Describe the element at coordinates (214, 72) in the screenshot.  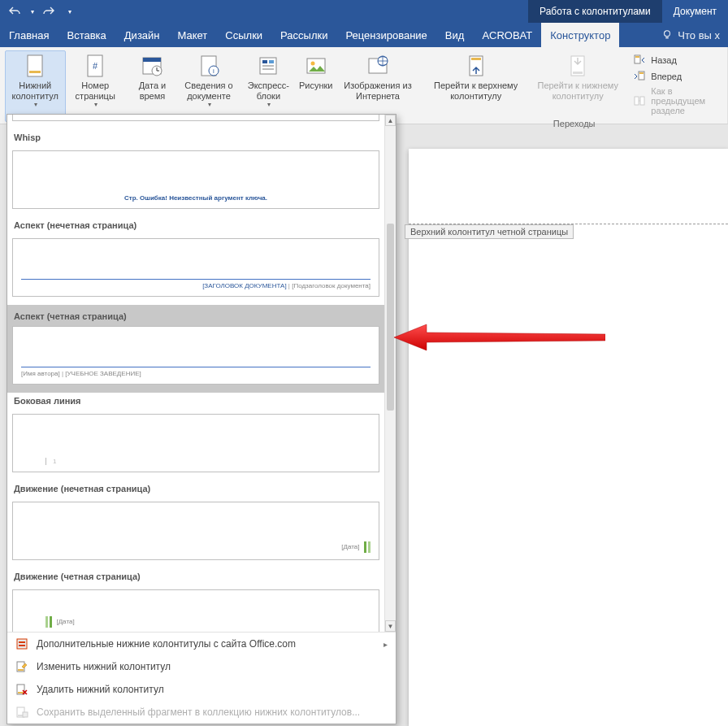
I see `svg-text: i` at that location.